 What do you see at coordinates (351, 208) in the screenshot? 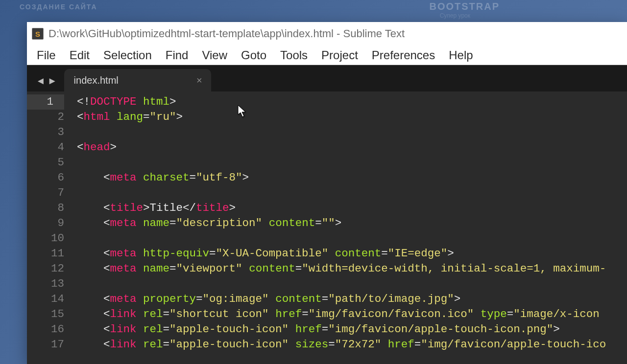
I see `code-line: <title>Title</title>` at bounding box center [351, 208].